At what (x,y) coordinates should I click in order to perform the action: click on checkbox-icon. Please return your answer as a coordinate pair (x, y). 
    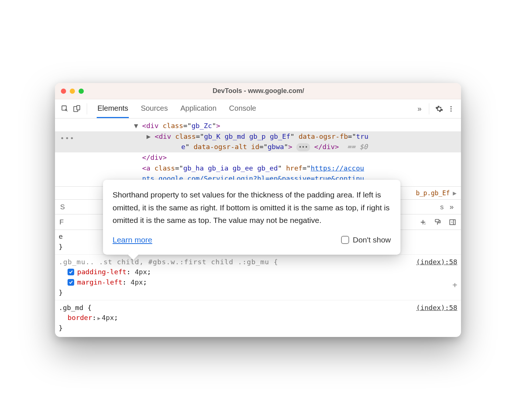
    Looking at the image, I should click on (345, 240).